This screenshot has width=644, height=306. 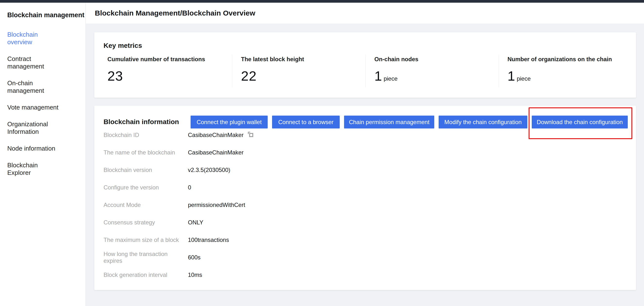 I want to click on metric-cumulative-transactions: Cumulative number of transactions 23, so click(x=163, y=71).